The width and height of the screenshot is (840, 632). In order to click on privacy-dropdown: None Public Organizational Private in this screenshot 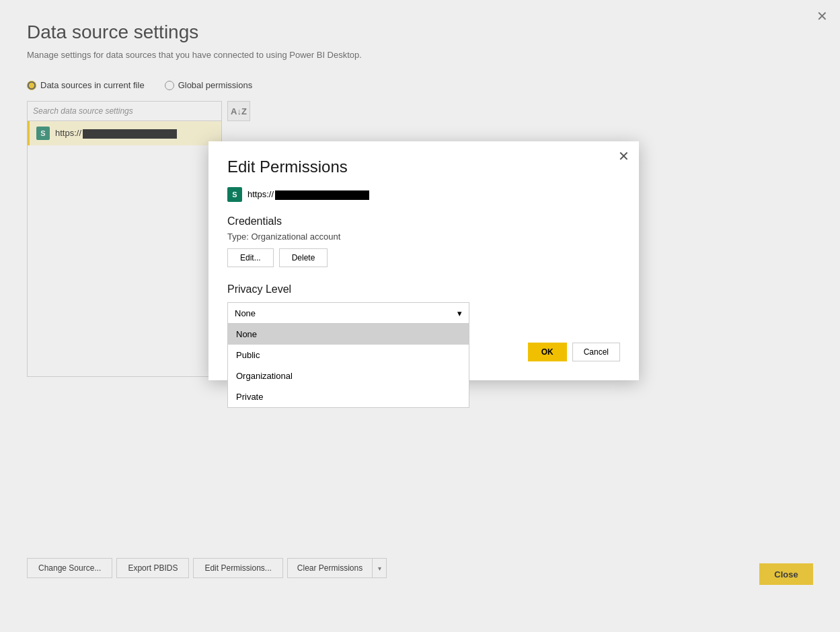, I will do `click(348, 366)`.